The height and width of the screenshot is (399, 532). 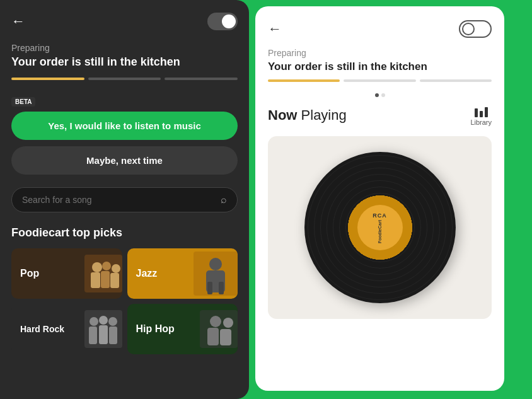 What do you see at coordinates (67, 274) in the screenshot?
I see `genre-card-pop: Pop` at bounding box center [67, 274].